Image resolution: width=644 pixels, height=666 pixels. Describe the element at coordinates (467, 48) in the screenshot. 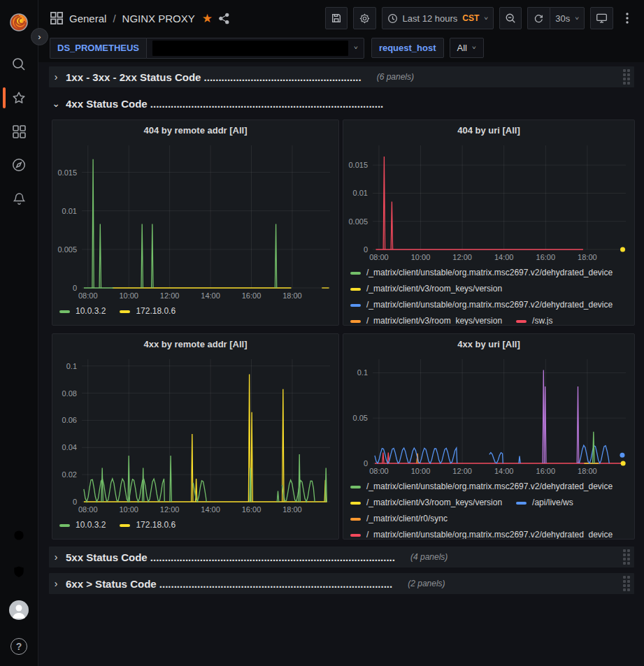

I see `request-host-variable-select: All ˅` at that location.